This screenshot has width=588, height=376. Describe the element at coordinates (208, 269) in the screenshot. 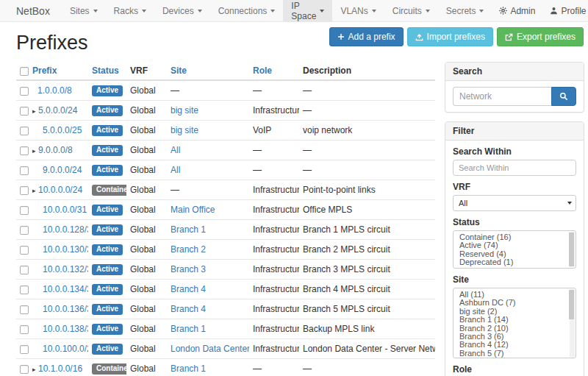

I see `site-cell: Branch 3` at that location.